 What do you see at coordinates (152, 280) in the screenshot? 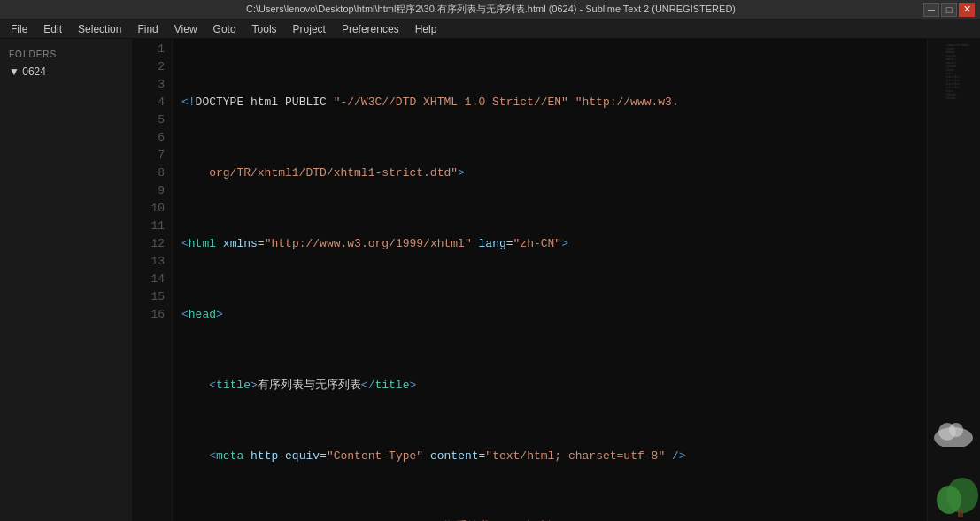
I see `line-num-14: 14` at bounding box center [152, 280].